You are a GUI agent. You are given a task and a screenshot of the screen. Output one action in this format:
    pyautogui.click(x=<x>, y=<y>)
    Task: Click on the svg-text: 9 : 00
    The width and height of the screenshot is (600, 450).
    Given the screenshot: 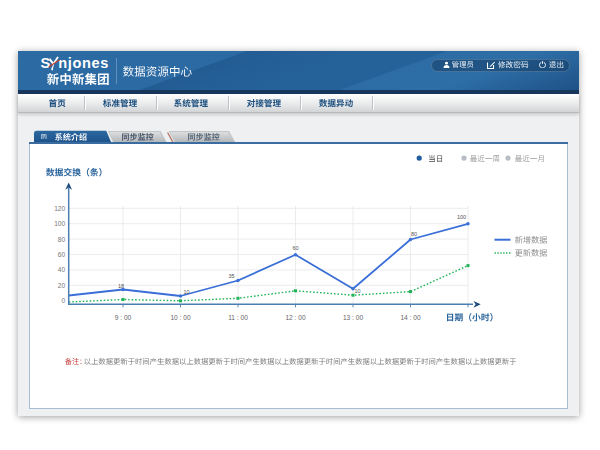 What is the action you would take?
    pyautogui.click(x=124, y=318)
    